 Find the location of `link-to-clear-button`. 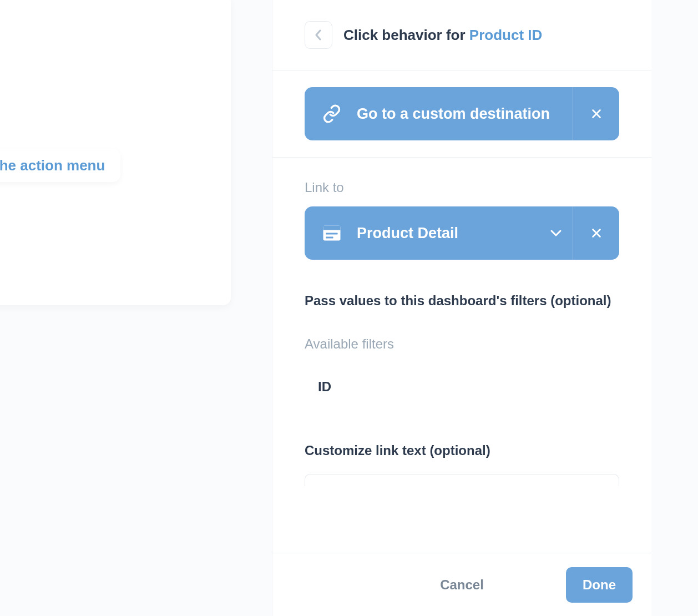

link-to-clear-button is located at coordinates (596, 233).